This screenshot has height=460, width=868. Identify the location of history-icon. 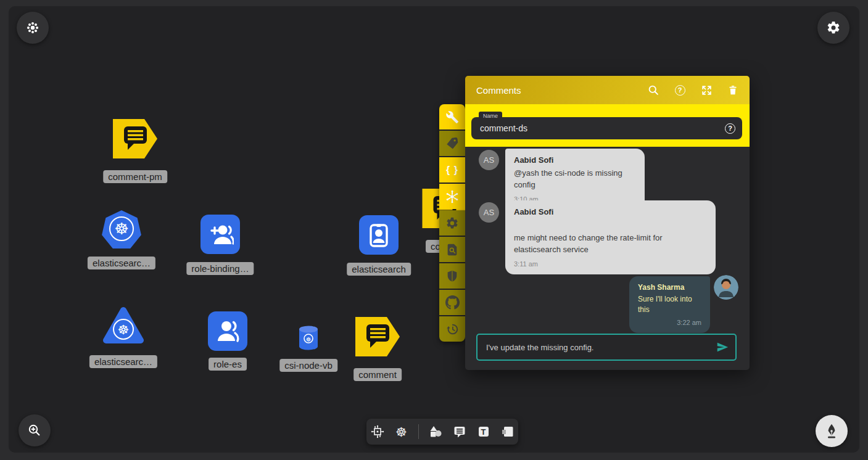
(452, 329).